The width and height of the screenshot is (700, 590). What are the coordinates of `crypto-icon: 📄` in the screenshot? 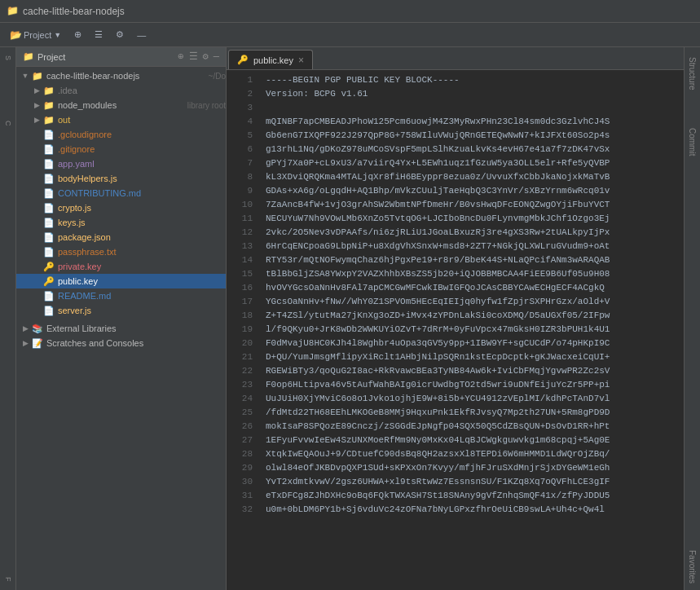 It's located at (49, 209).